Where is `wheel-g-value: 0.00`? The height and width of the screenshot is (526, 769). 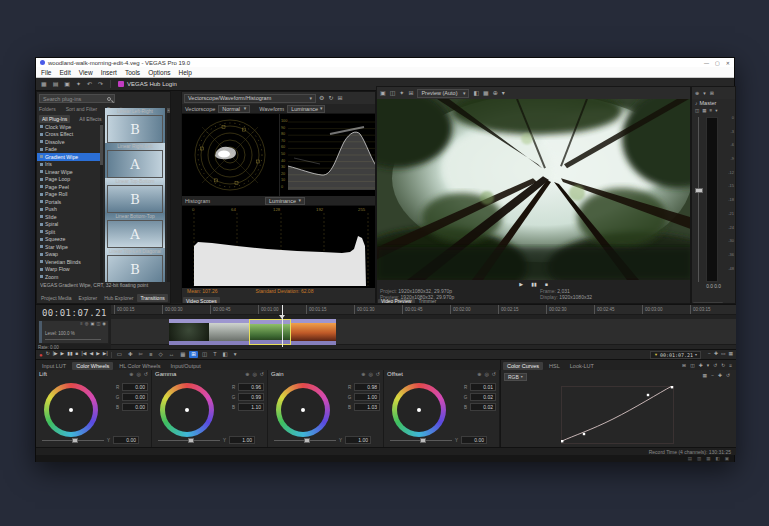 wheel-g-value: 0.00 is located at coordinates (135, 397).